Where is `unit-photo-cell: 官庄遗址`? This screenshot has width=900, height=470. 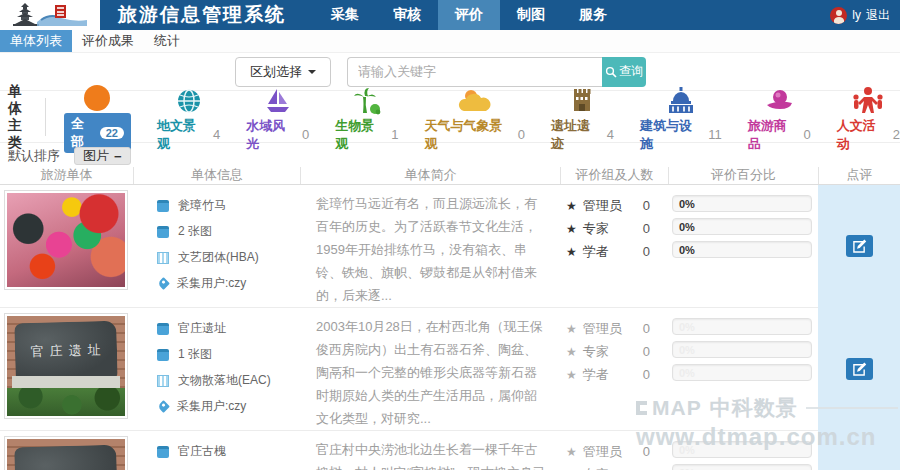
unit-photo-cell: 官庄遗址 is located at coordinates (66, 450).